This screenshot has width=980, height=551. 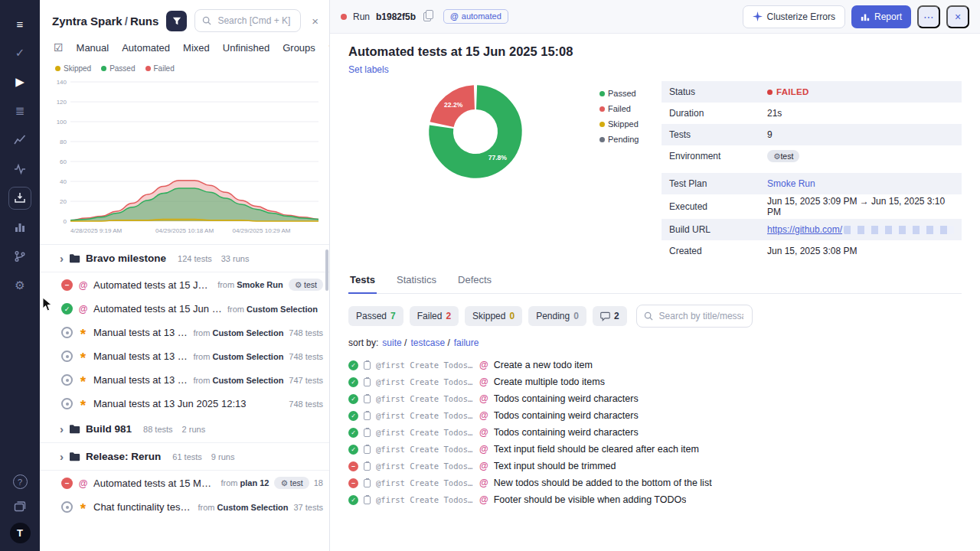 I want to click on donut-legend-label: Failed, so click(x=619, y=109).